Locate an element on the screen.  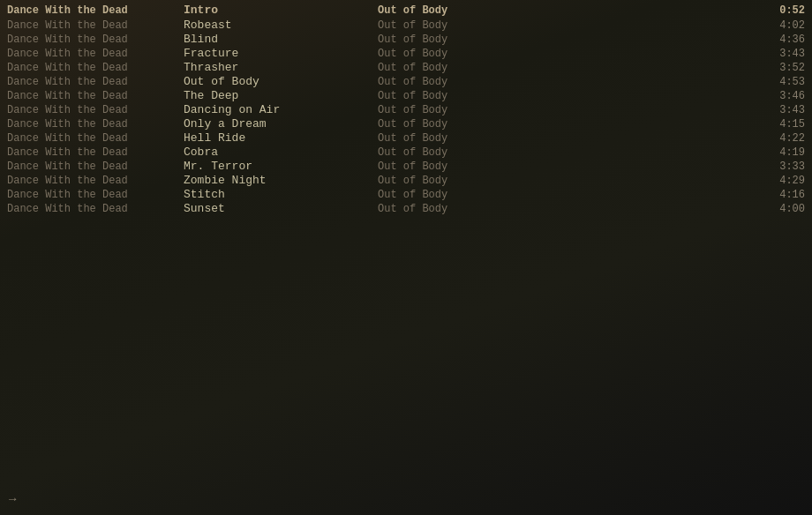
table-row: Dance With the DeadRobeastOut of Body4:0… is located at coordinates (406, 26).